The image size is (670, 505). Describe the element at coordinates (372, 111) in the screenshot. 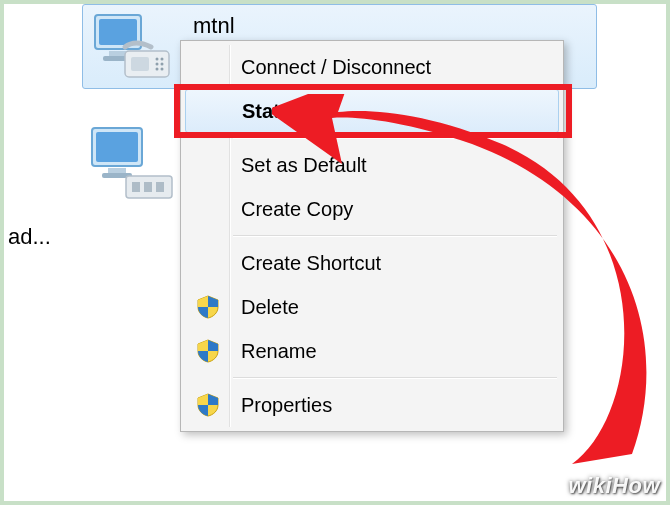

I see `menu-item-status: Status` at that location.